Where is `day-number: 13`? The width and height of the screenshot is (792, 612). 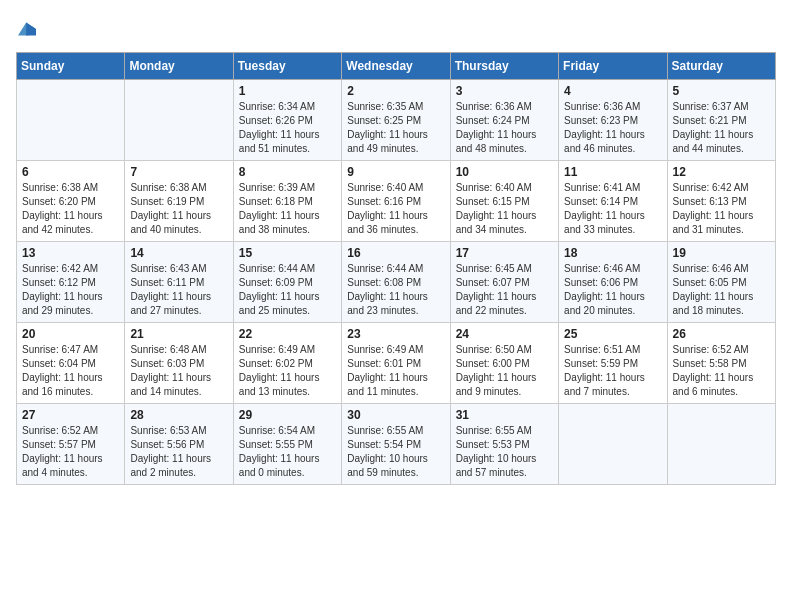
day-number: 13 is located at coordinates (70, 253).